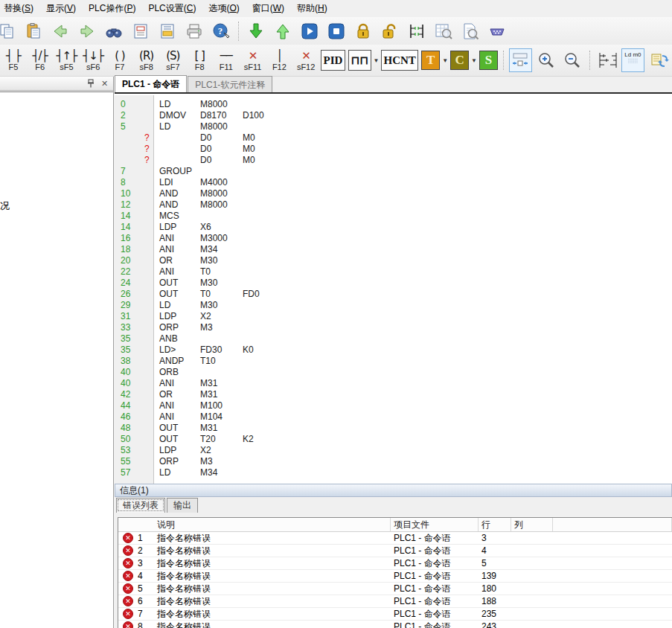 This screenshot has height=628, width=672. I want to click on ladder-button-sf12: ✕sF12, so click(306, 60).